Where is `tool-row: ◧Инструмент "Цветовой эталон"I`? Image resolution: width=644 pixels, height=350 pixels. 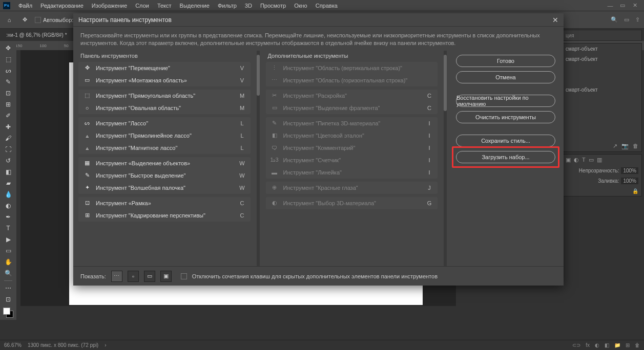 tool-row: ◧Инструмент "Цветовой эталон"I is located at coordinates (352, 136).